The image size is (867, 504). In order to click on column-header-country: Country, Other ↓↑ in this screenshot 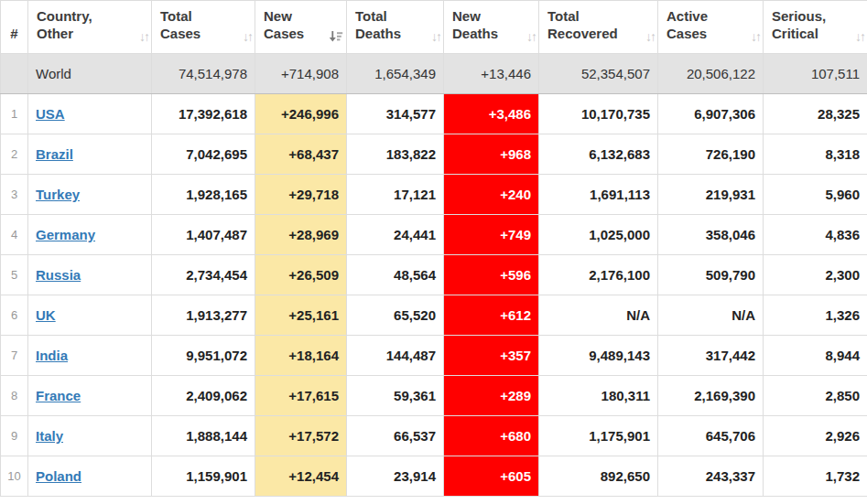, I will do `click(90, 27)`.